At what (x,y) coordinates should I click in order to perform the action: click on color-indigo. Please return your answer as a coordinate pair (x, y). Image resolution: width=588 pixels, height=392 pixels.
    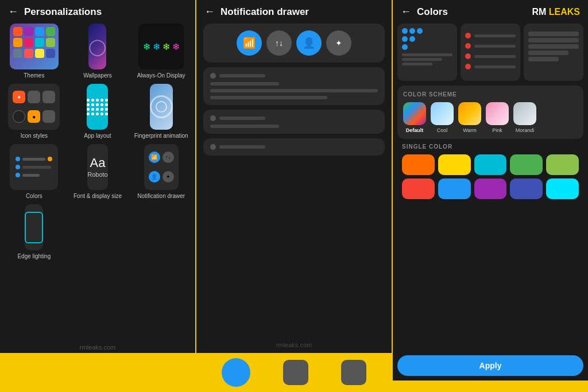
    Looking at the image, I should click on (526, 189).